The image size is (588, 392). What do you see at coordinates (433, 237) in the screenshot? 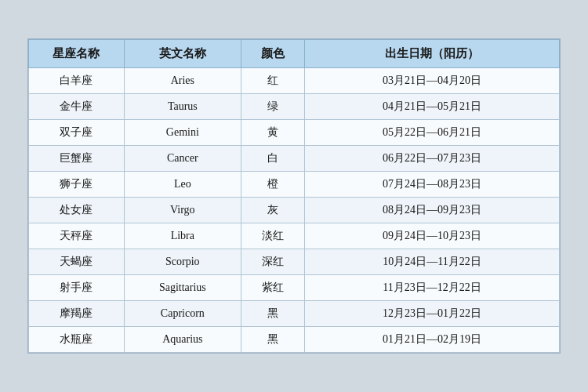
I see `cell-date: 09月24日—10月23日` at bounding box center [433, 237].